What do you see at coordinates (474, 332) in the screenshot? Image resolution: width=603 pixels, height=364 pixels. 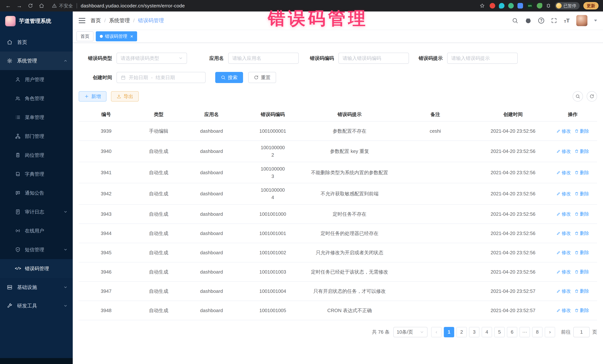 I see `page-button-3: 3` at bounding box center [474, 332].